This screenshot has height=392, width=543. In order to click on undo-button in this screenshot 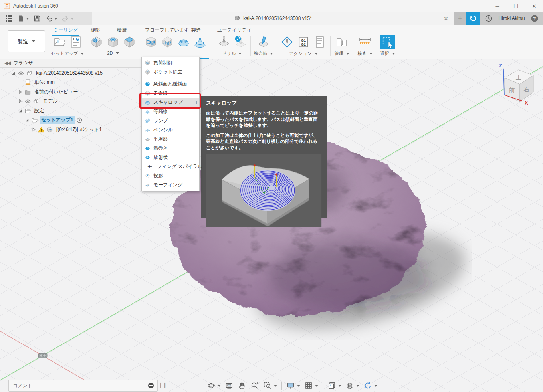, I will do `click(51, 18)`.